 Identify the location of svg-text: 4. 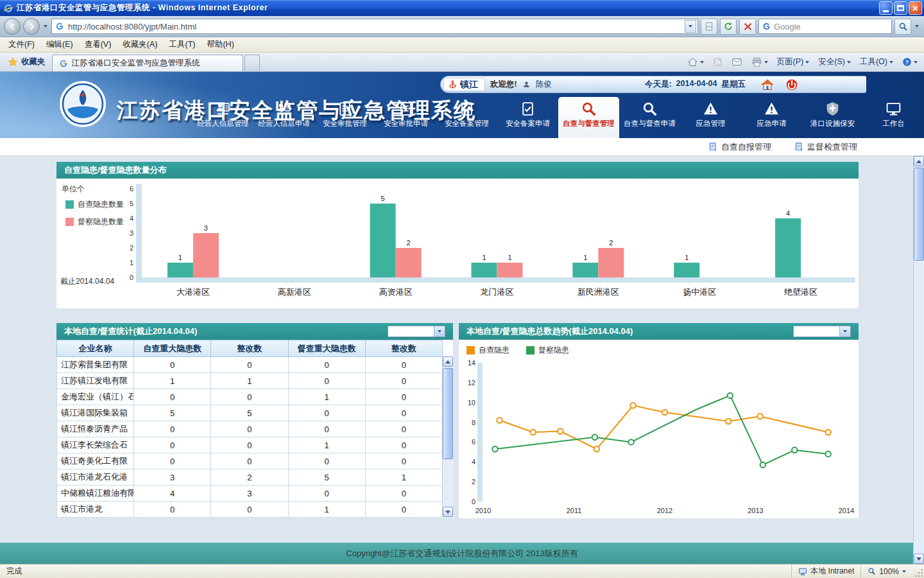
(474, 462).